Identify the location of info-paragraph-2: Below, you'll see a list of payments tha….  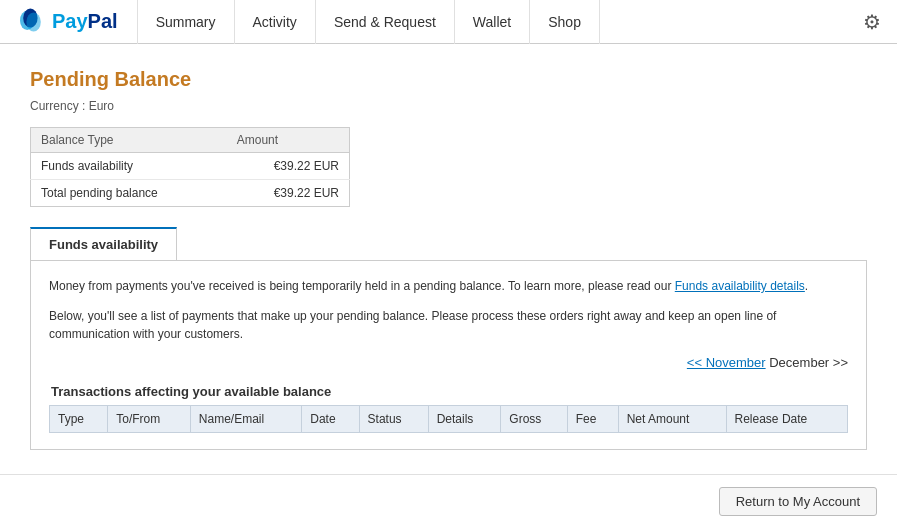
(448, 325).